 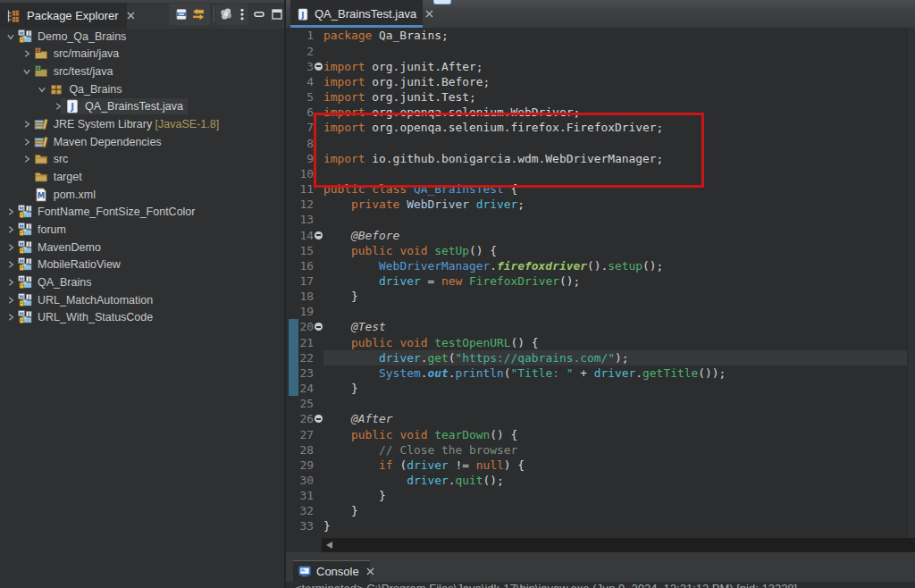 What do you see at coordinates (600, 434) in the screenshot?
I see `code-line-27: 27 public void tearDown() {` at bounding box center [600, 434].